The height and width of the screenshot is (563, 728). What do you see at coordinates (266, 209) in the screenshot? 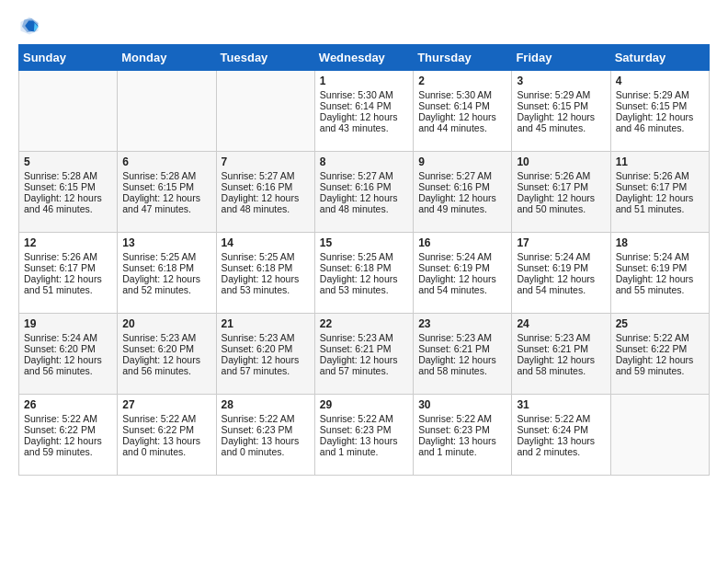
I see `cell-content-line: and 48 minutes.` at bounding box center [266, 209].